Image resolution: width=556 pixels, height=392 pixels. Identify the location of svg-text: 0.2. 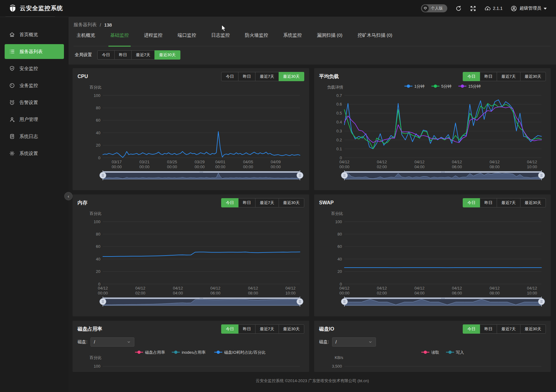
(339, 140).